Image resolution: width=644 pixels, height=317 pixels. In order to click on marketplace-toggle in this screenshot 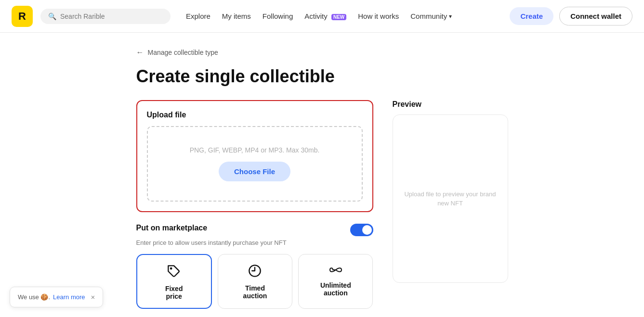, I will do `click(362, 230)`.